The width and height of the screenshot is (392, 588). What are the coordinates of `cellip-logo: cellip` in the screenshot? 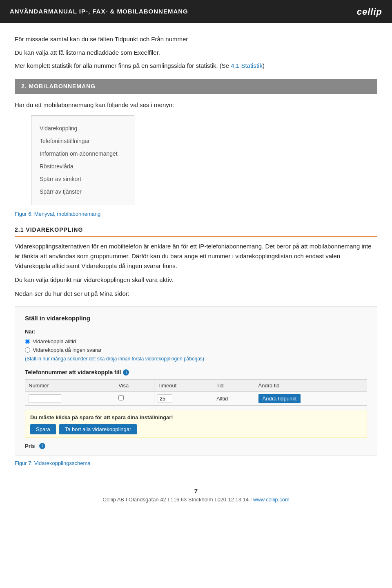 It's located at (370, 11).